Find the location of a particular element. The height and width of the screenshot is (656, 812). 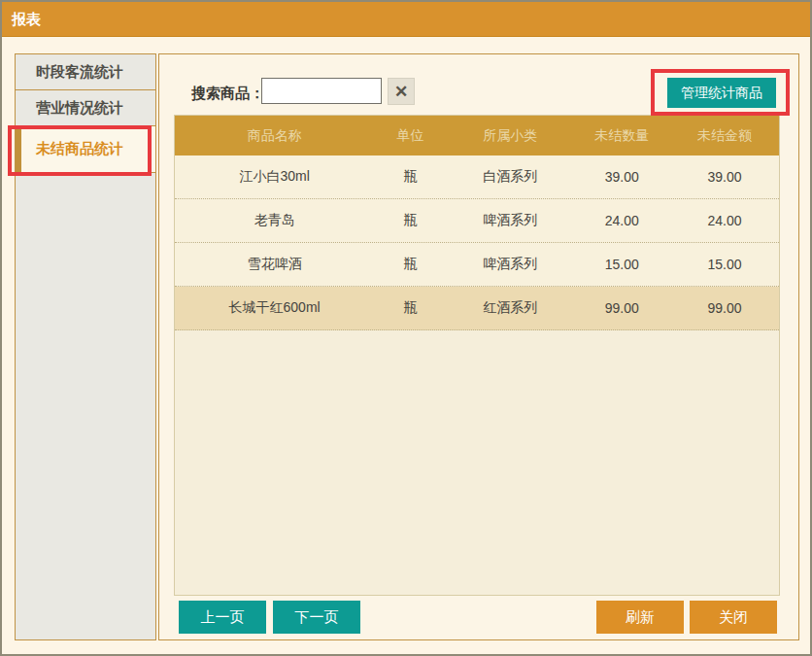

cell-product-name: 长城干红600ml is located at coordinates (274, 308).